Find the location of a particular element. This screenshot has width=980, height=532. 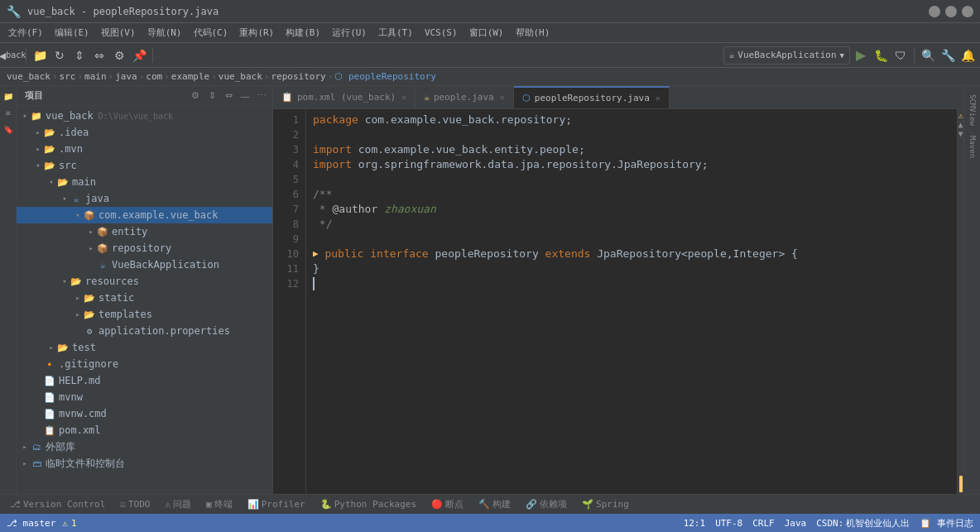

tree-item-package: ▾ 📦 com.example.vue_back is located at coordinates (144, 215).